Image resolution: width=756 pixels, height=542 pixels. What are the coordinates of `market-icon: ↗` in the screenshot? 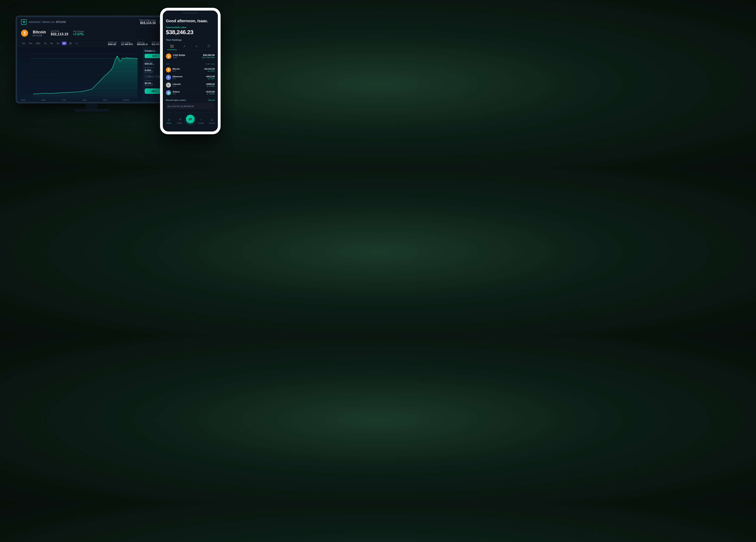 It's located at (180, 120).